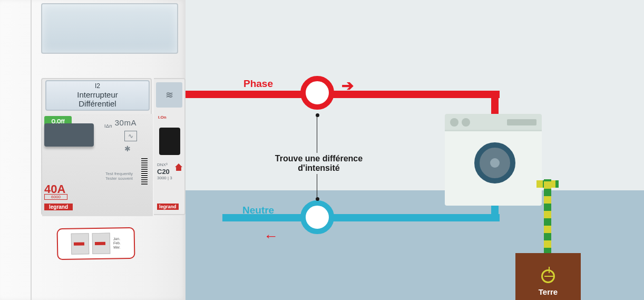 Image resolution: width=644 pixels, height=300 pixels. Describe the element at coordinates (58, 207) in the screenshot. I see `brand-badge: legrand` at that location.